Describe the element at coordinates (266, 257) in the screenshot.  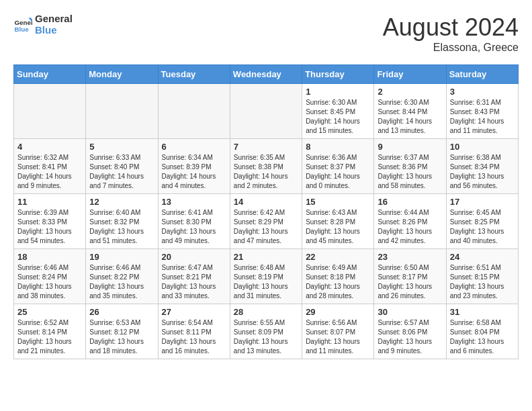
I see `day-number: 21` at that location.